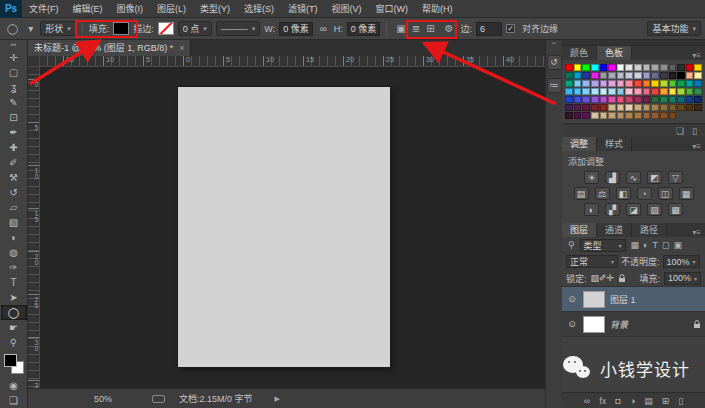 Image resolution: width=705 pixels, height=408 pixels. Describe the element at coordinates (614, 230) in the screenshot. I see `layers-tab-通道: 通道` at that location.